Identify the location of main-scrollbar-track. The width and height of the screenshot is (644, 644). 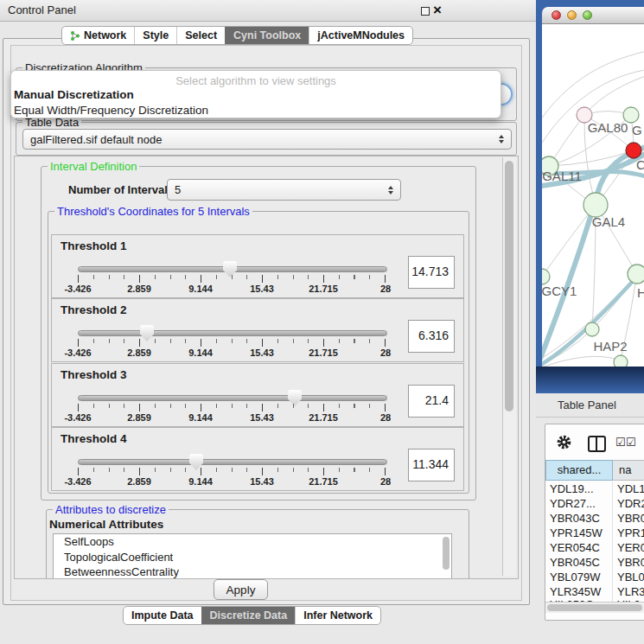
(509, 367).